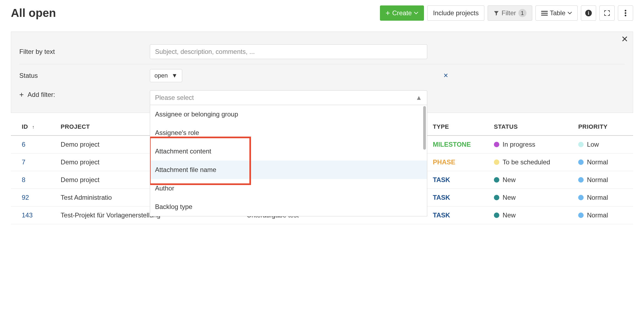  Describe the element at coordinates (446, 76) in the screenshot. I see `remove-status-filter: ✕` at that location.